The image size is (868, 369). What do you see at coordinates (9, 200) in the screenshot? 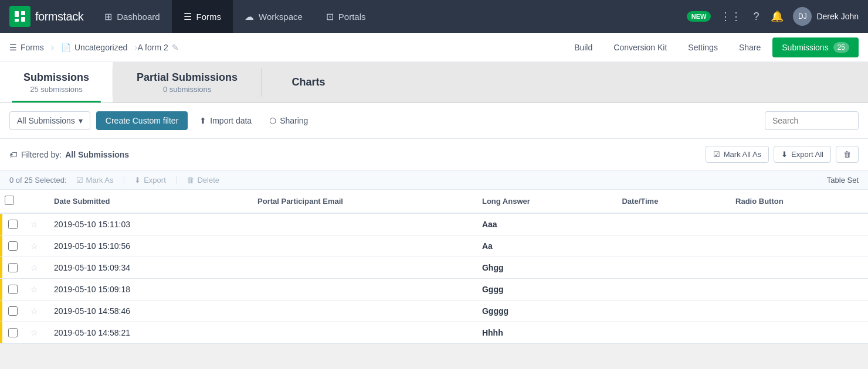
I see `select-all-checkbox` at bounding box center [9, 200].